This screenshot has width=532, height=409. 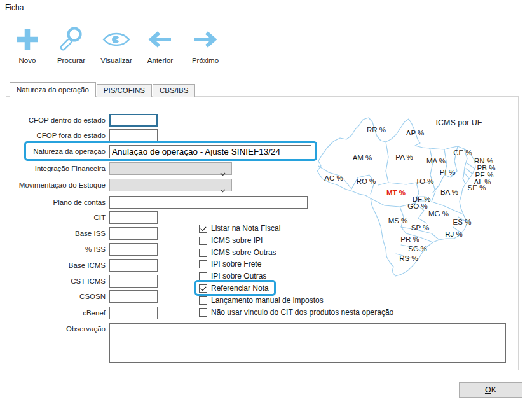 I want to click on csosn-label: CSOSN, so click(x=59, y=296).